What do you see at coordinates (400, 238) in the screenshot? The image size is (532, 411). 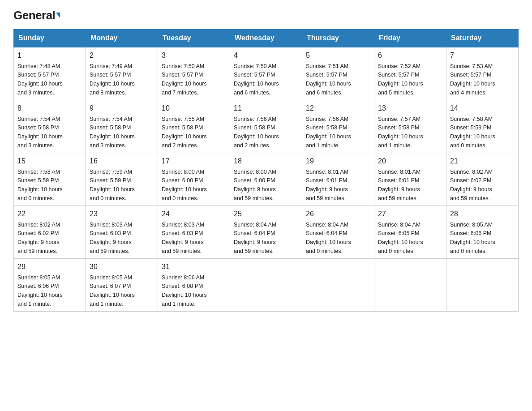 I see `day-info: Sunrise: 8:04 AMSunset: 6:05 PMDaylight:…` at bounding box center [400, 238].